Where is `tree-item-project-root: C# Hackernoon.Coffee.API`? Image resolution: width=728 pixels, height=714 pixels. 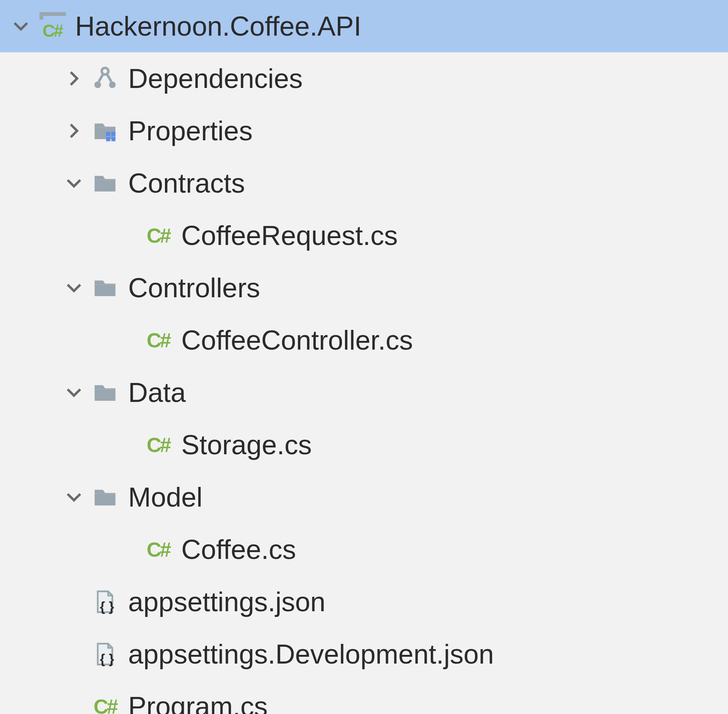 tree-item-project-root: C# Hackernoon.Coffee.API is located at coordinates (364, 26).